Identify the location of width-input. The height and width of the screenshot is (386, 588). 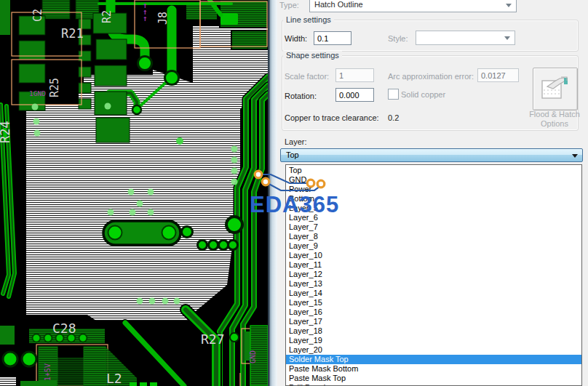
(333, 38).